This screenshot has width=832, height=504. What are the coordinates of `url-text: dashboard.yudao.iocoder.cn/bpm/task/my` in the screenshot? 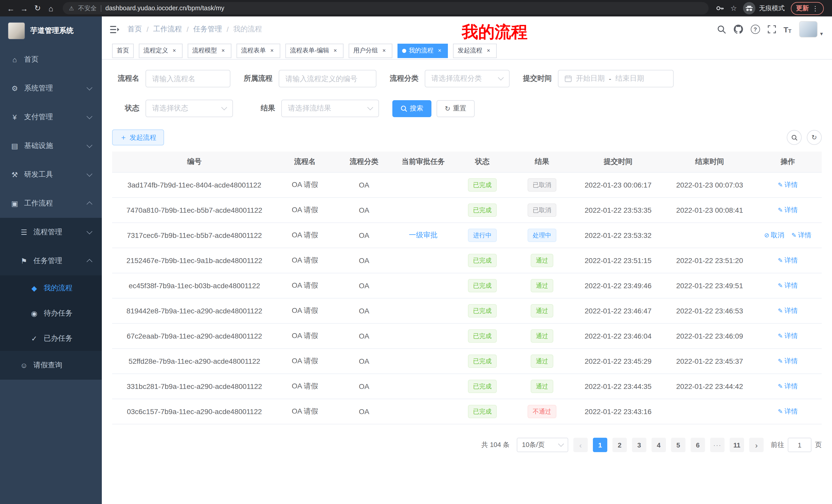 It's located at (165, 8).